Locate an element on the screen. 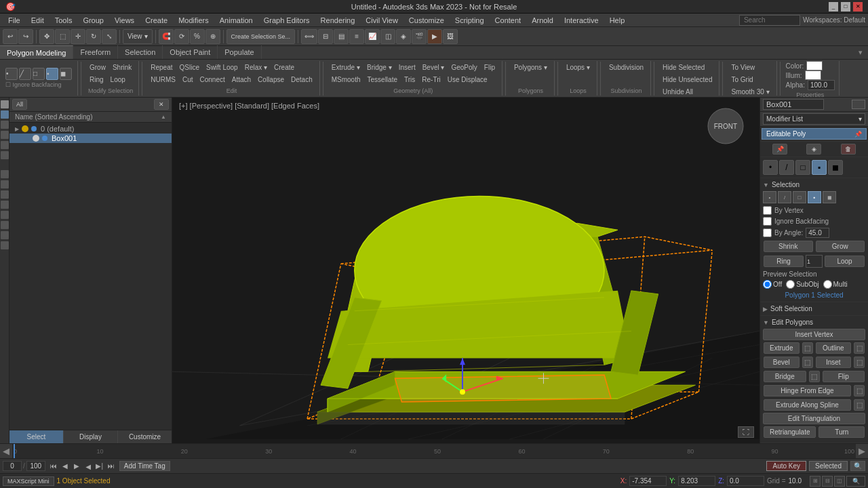 This screenshot has height=488, width=868. rotate-button: ↻ is located at coordinates (94, 37).